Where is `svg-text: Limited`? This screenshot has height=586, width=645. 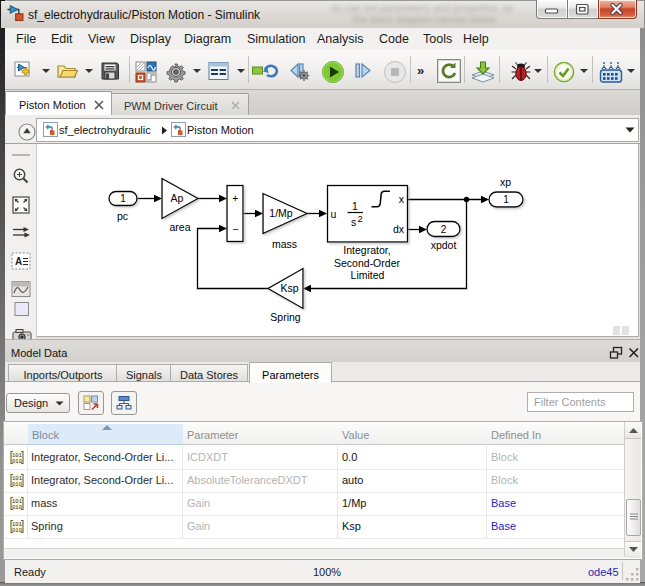 svg-text: Limited is located at coordinates (368, 275).